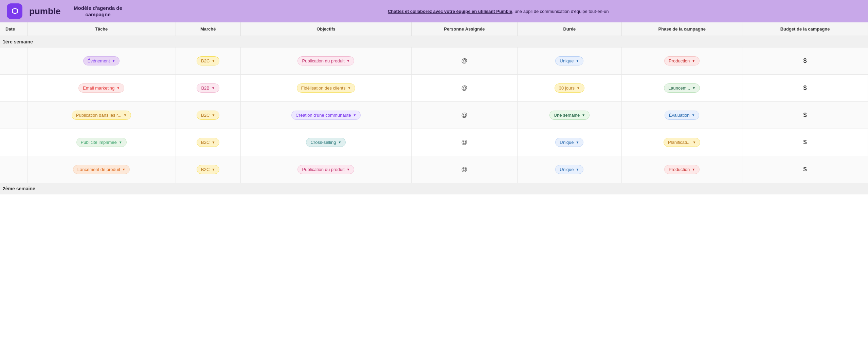 The height and width of the screenshot is (344, 868). Describe the element at coordinates (326, 88) in the screenshot. I see `objective-tag: Fidélisation des clients ▼` at that location.